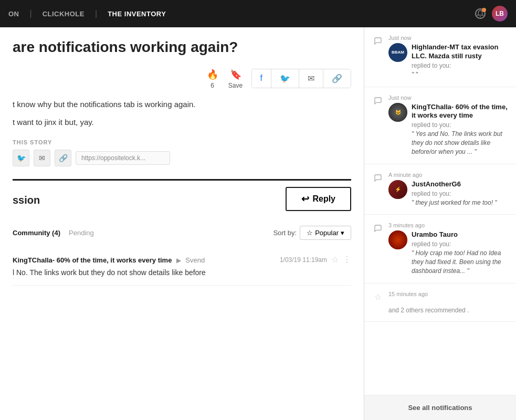 The image size is (516, 420). What do you see at coordinates (460, 66) in the screenshot?
I see `notif-action-1: replied to you:` at bounding box center [460, 66].